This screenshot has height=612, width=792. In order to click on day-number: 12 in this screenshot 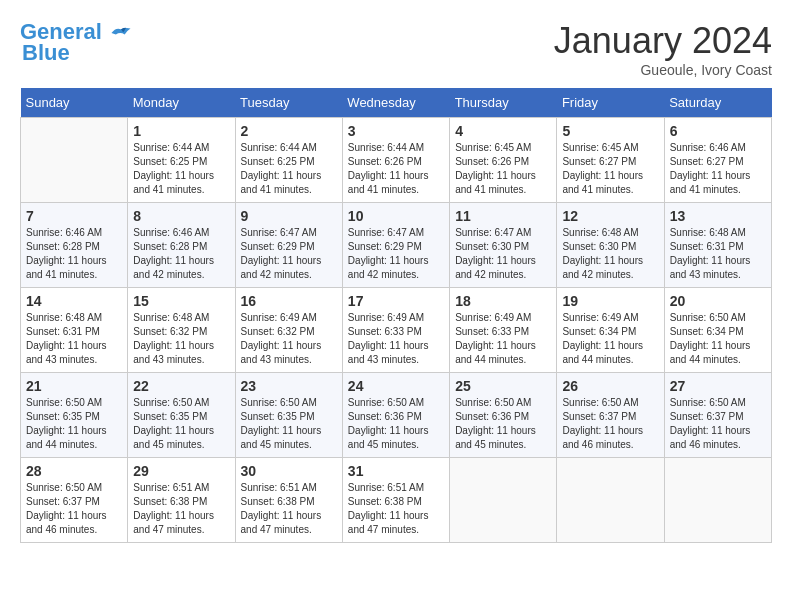, I will do `click(610, 216)`.